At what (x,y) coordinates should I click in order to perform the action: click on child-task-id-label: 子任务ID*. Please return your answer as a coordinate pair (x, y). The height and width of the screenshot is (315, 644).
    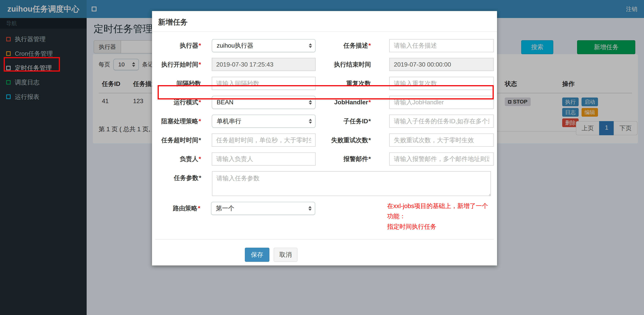
    Looking at the image, I should click on (345, 121).